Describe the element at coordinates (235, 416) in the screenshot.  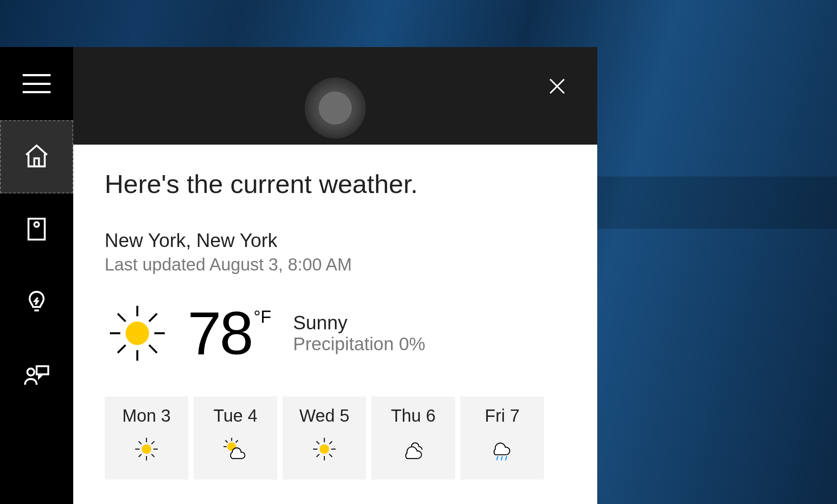
I see `forecast-day-label: Tue 4` at that location.